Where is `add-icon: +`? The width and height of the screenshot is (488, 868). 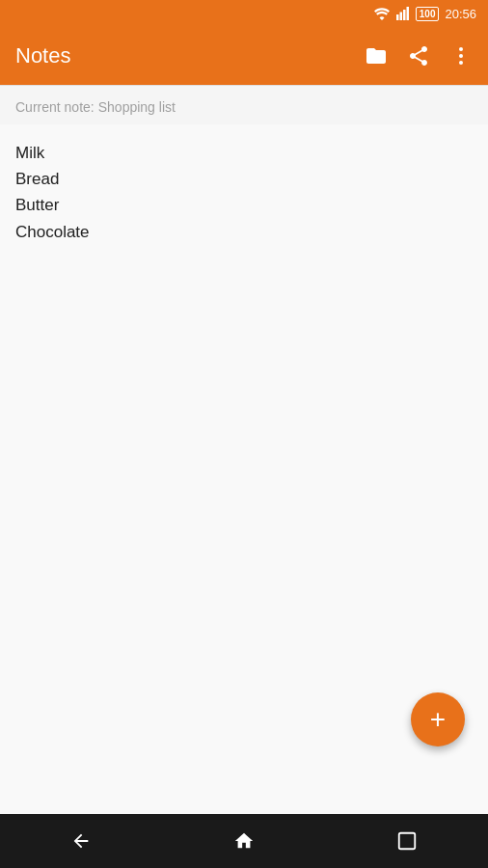 add-icon: + is located at coordinates (438, 719).